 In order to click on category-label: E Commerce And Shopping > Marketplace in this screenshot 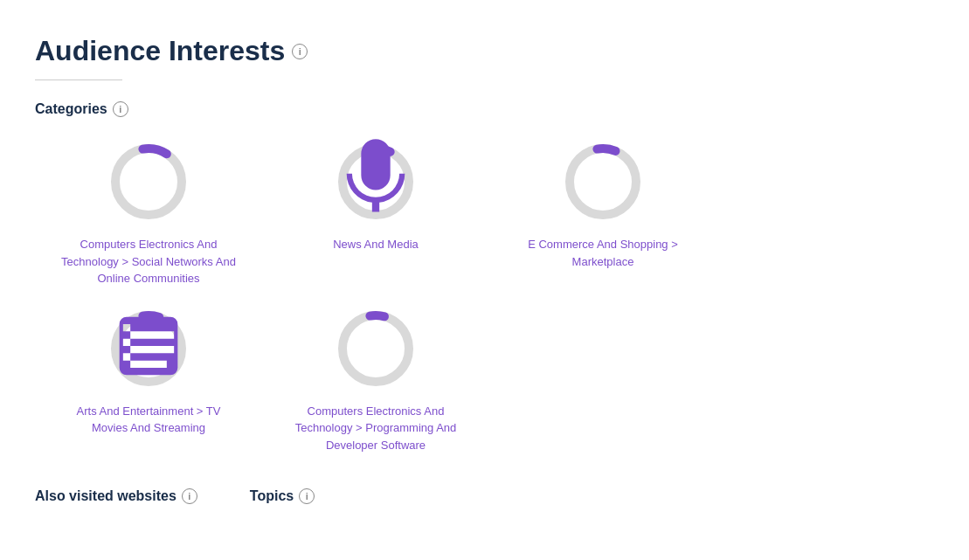, I will do `click(603, 253)`.